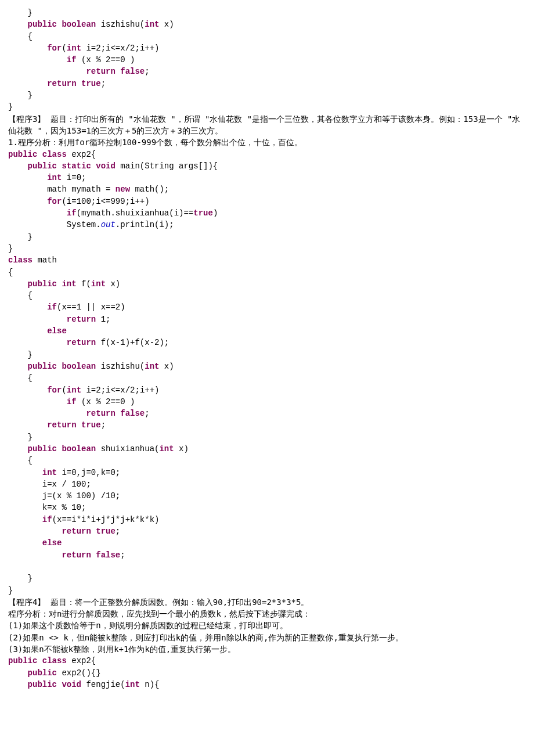  What do you see at coordinates (205, 638) in the screenshot?
I see `prog4-line4: (2)如果n <> k，但n能被k整除，则应打印出k的值，并用n除以k的商,作为…` at bounding box center [205, 638].